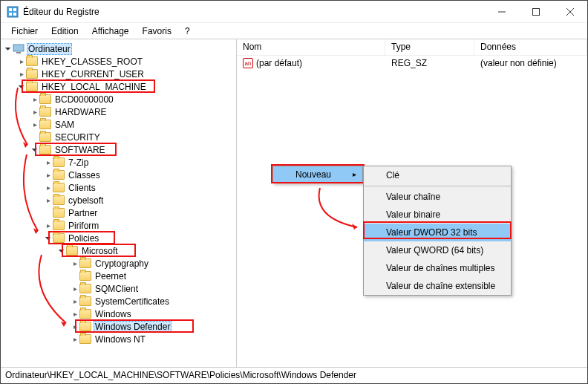 This screenshot has width=588, height=384. What do you see at coordinates (181, 375) in the screenshot?
I see `status-path: Ordinateur\HKEY_LOCAL_MACHINE\SOFTWARE\P…` at bounding box center [181, 375].